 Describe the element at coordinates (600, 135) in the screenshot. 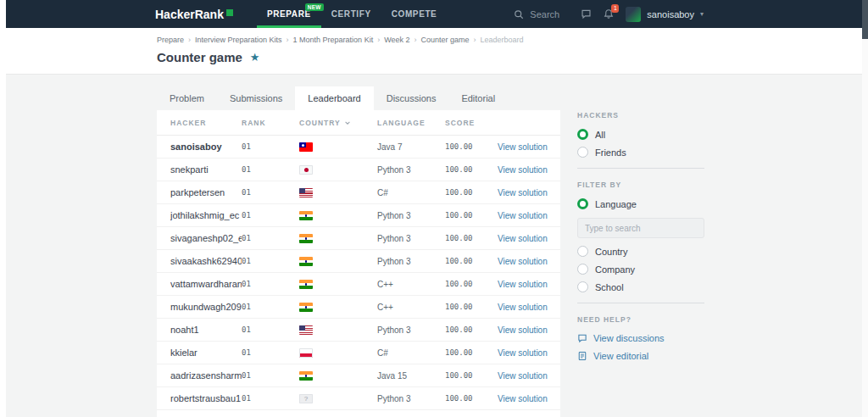

I see `radio-label: All` at that location.